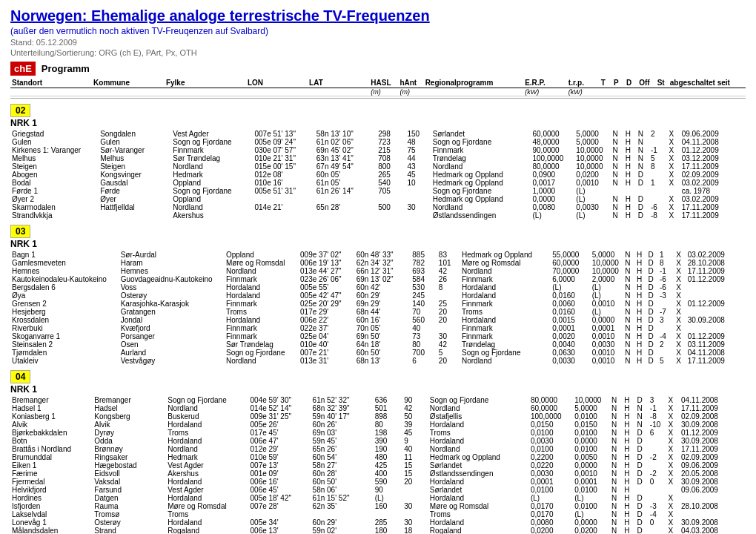 The width and height of the screenshot is (756, 534). Describe the element at coordinates (479, 490) in the screenshot. I see `cell-2-11-7: Sørlandet` at that location.